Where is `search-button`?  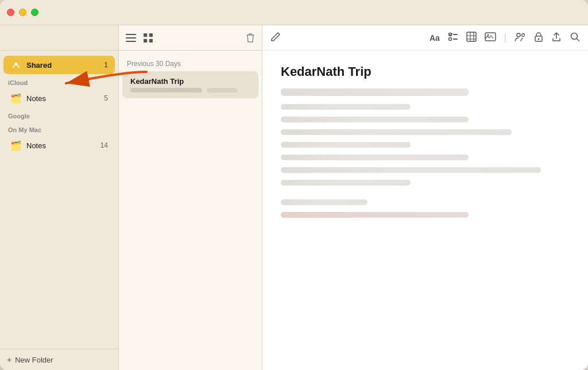 search-button is located at coordinates (575, 38).